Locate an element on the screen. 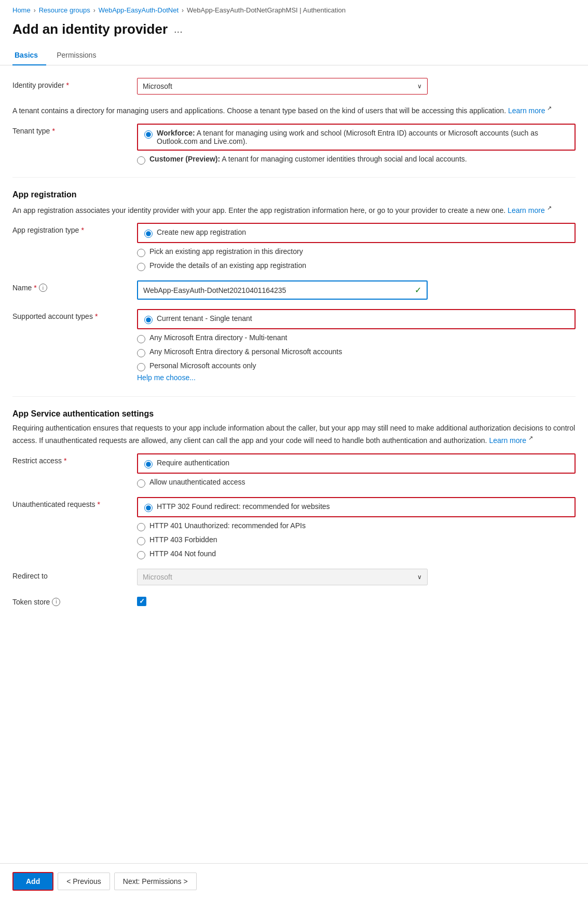  app-reg-name-label: Name * i is located at coordinates (75, 286).